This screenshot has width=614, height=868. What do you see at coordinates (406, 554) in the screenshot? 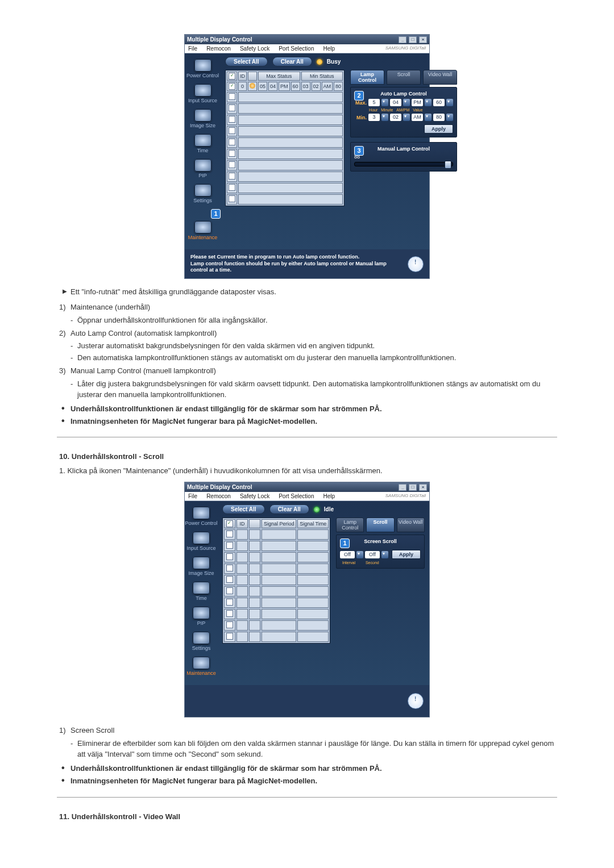
I see `apply-scroll-button: Apply` at bounding box center [406, 554].